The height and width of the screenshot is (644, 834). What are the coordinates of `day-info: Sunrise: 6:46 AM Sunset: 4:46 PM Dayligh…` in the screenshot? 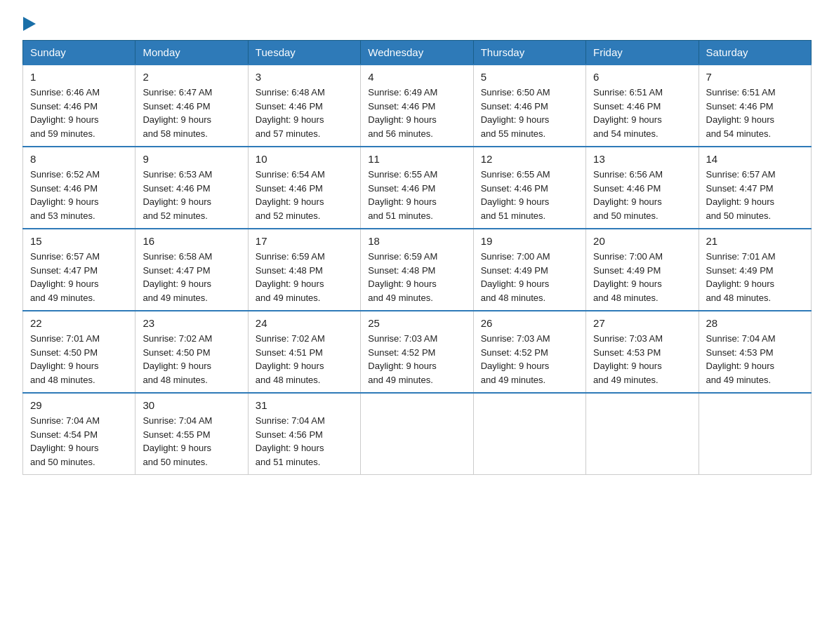 It's located at (79, 113).